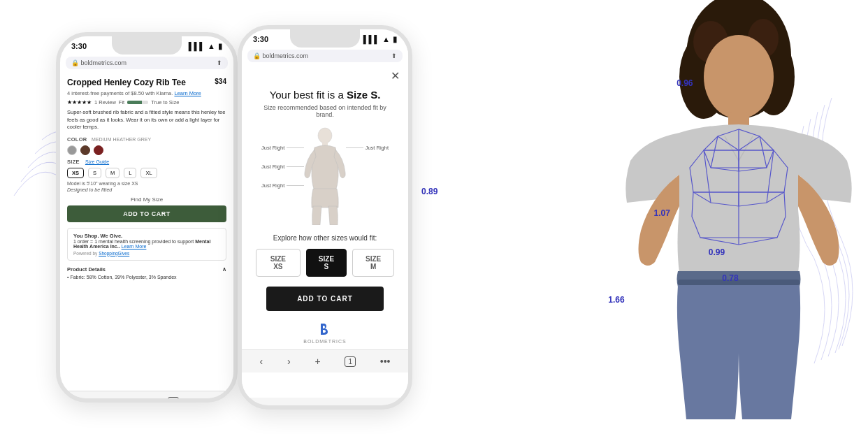 The width and height of the screenshot is (868, 434). What do you see at coordinates (148, 173) in the screenshot?
I see `size-xl: XL` at bounding box center [148, 173].